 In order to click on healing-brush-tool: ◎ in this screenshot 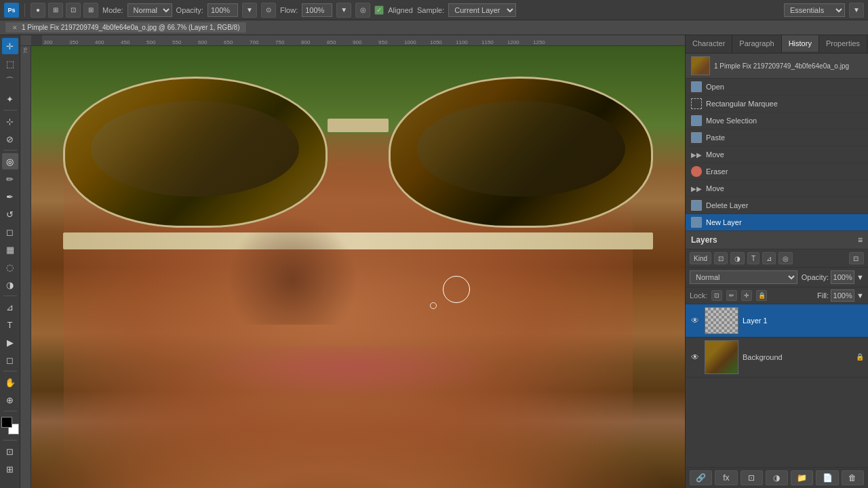, I will do `click(10, 161)`.